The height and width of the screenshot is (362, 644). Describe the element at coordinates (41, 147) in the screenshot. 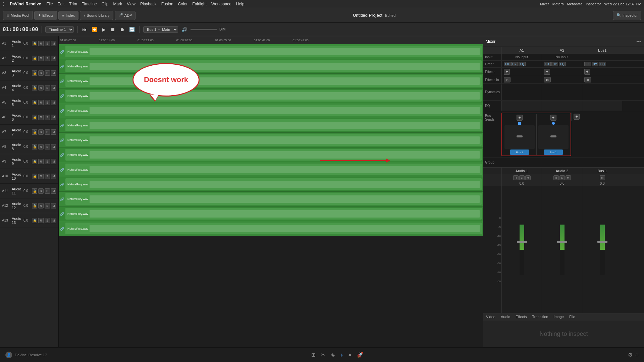

I see `track-r-a8: R` at that location.